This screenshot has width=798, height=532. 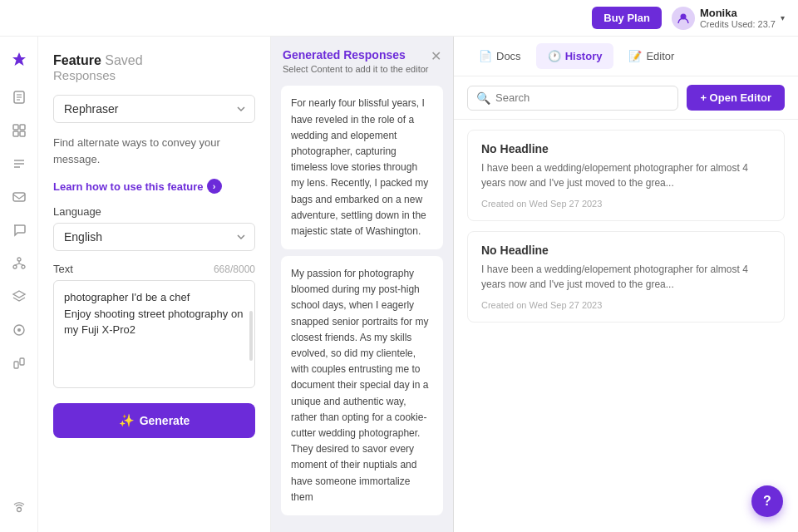 What do you see at coordinates (356, 70) in the screenshot?
I see `responses-subtitle: Select Content to add it to the editor` at bounding box center [356, 70].